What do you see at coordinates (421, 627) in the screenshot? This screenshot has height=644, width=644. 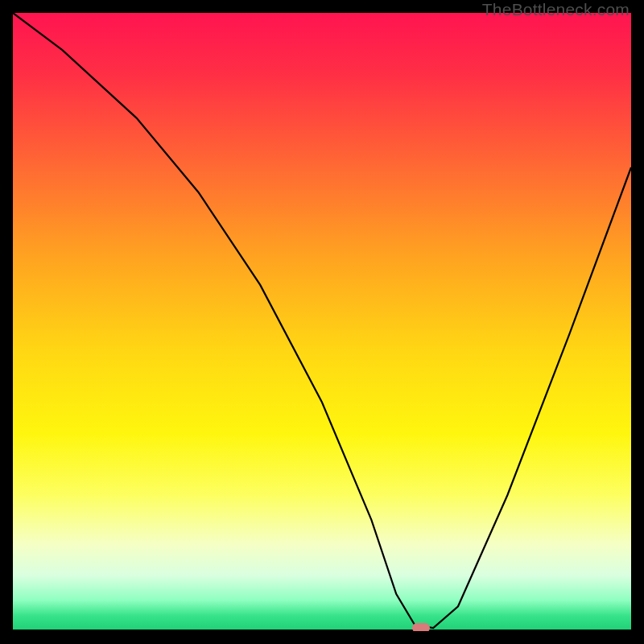 I see `optimal-marker` at bounding box center [421, 627].